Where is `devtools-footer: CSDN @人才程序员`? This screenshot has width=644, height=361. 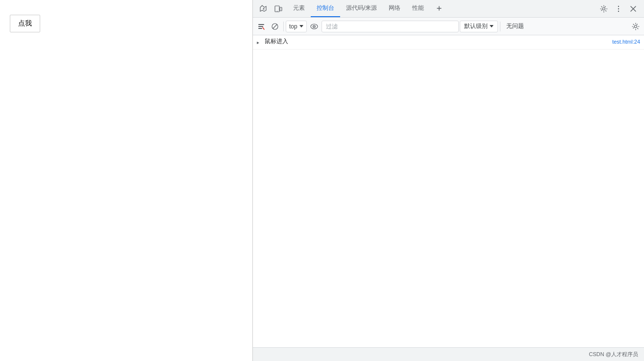
devtools-footer: CSDN @人才程序员 is located at coordinates (448, 354).